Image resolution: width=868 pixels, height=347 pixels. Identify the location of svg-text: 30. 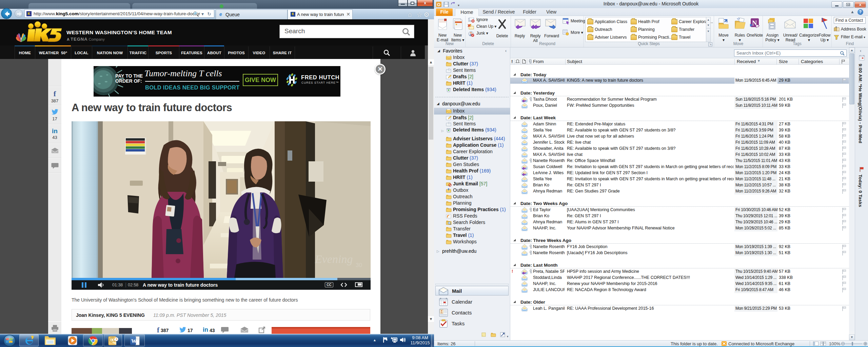
(359, 265).